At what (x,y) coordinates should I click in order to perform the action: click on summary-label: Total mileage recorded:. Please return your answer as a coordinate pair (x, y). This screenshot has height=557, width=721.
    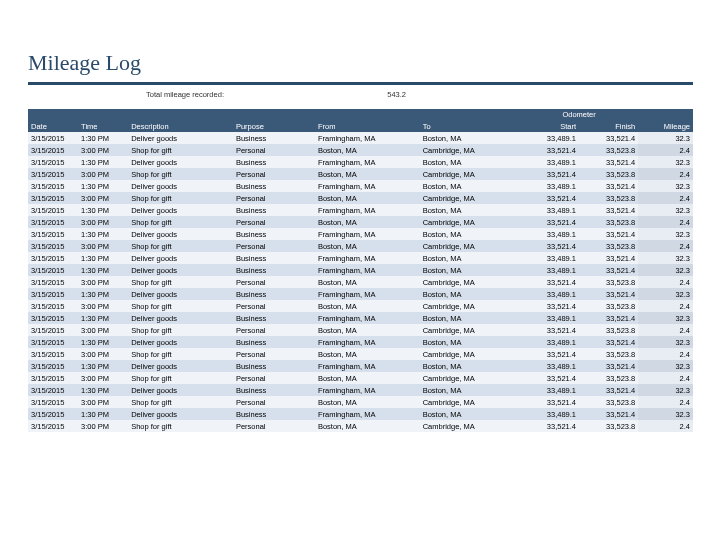
    Looking at the image, I should click on (226, 94).